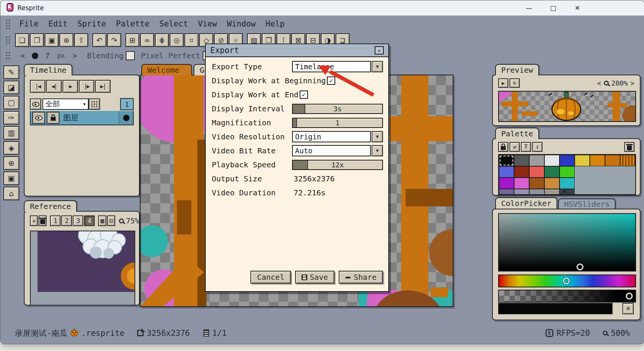 The width and height of the screenshot is (644, 351). What do you see at coordinates (35, 56) in the screenshot?
I see `brush-shape-icon` at bounding box center [35, 56].